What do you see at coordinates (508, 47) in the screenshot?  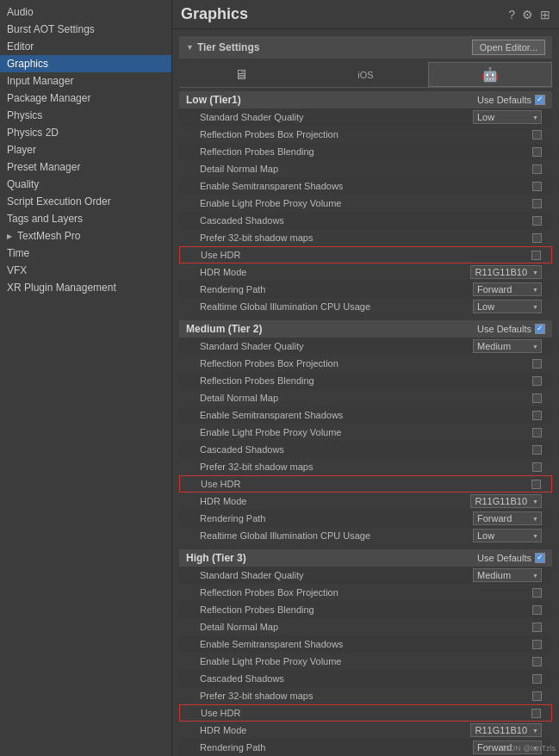 I see `open-editor-button: Open Editor...` at bounding box center [508, 47].